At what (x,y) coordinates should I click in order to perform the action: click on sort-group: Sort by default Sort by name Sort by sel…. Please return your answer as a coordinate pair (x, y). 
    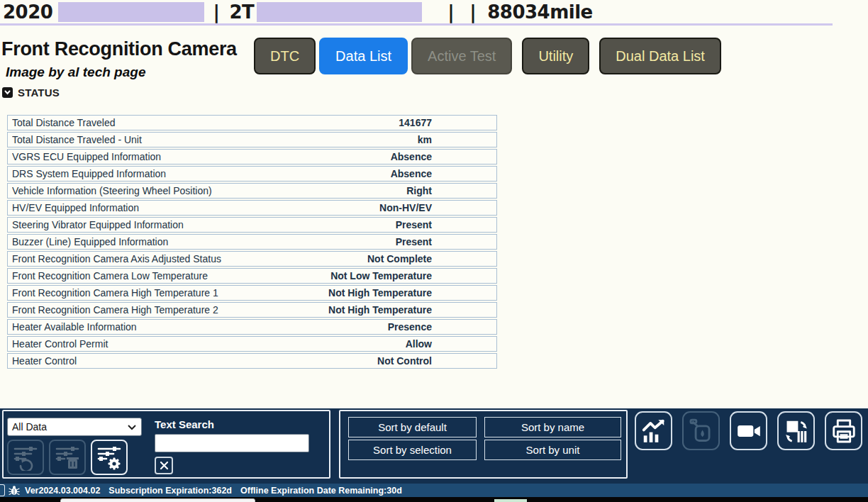
    Looking at the image, I should click on (484, 444).